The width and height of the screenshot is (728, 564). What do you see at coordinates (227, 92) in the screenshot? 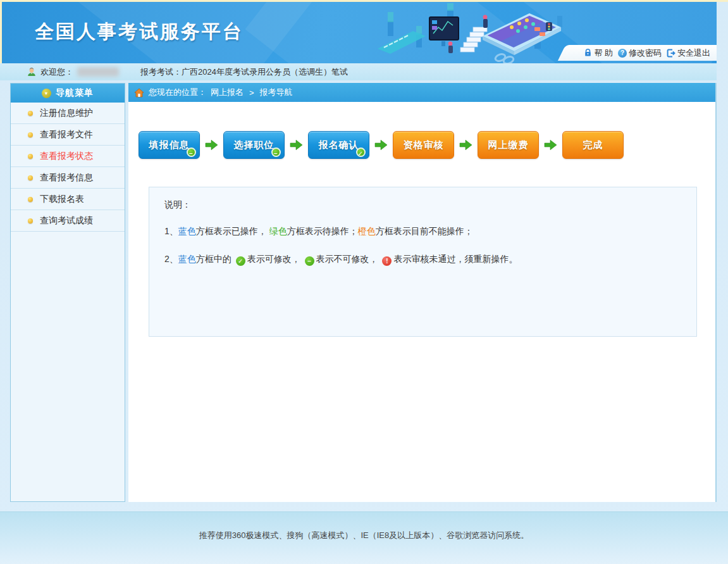
I see `breadcrumb-section: 网上报名` at bounding box center [227, 92].